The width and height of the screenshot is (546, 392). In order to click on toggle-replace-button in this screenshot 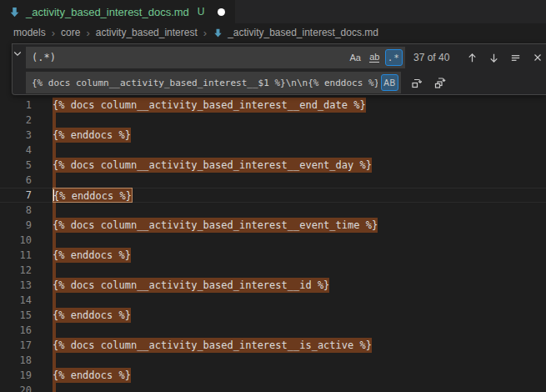, I will do `click(18, 53)`.